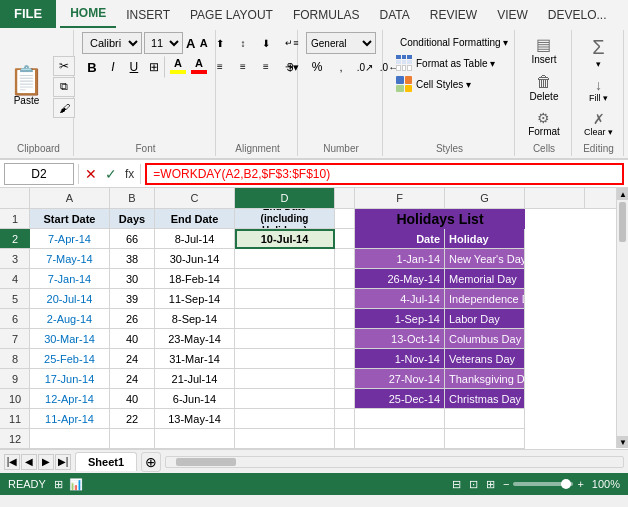  What do you see at coordinates (454, 15) in the screenshot?
I see `tab-review: REVIEW` at bounding box center [454, 15].